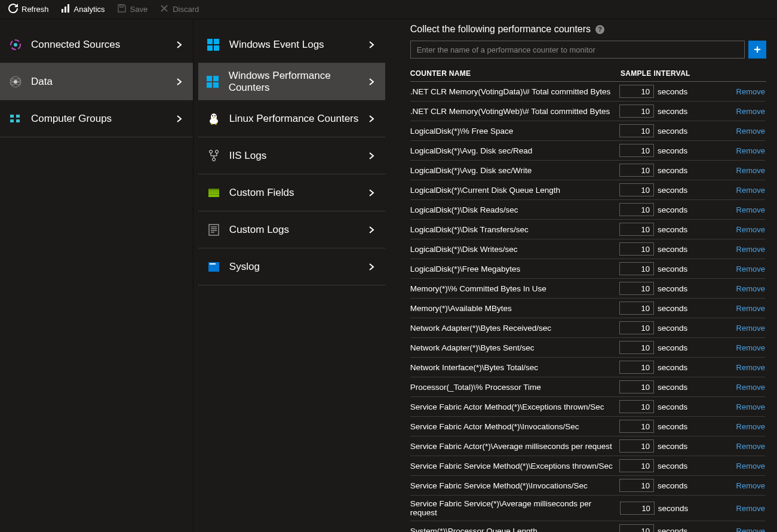  What do you see at coordinates (179, 10) in the screenshot?
I see `discard-button: Discard` at bounding box center [179, 10].